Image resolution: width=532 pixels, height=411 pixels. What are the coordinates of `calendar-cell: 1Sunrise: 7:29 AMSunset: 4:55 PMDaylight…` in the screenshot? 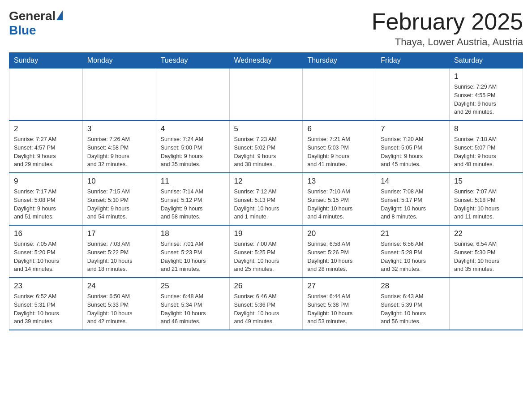 It's located at (486, 95).